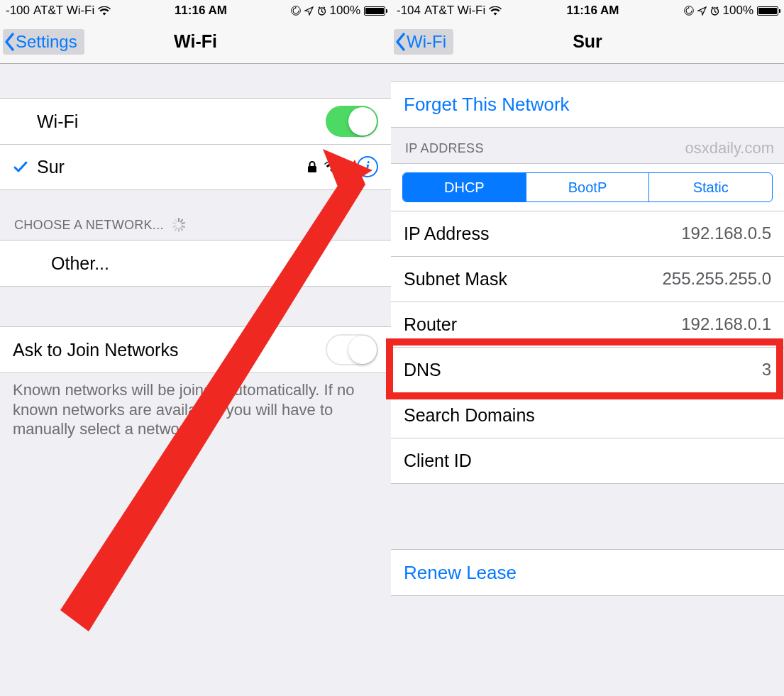 The height and width of the screenshot is (696, 784). I want to click on search-domains-label: Search Domains, so click(587, 416).